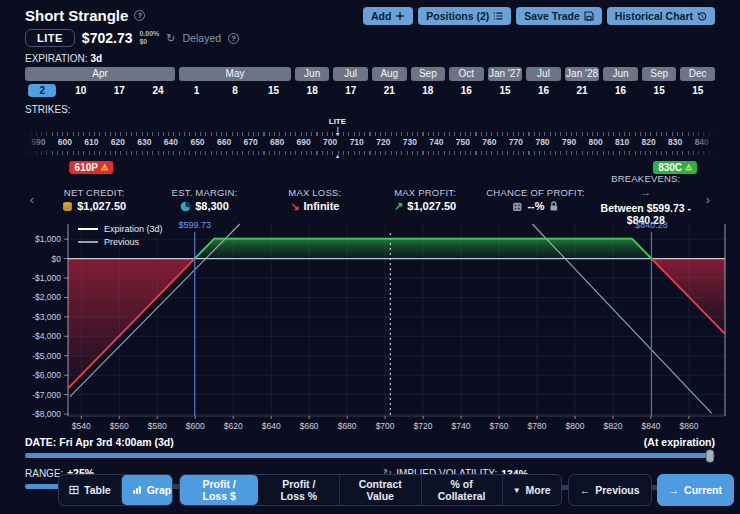  Describe the element at coordinates (388, 16) in the screenshot. I see `add-button: Add` at that location.